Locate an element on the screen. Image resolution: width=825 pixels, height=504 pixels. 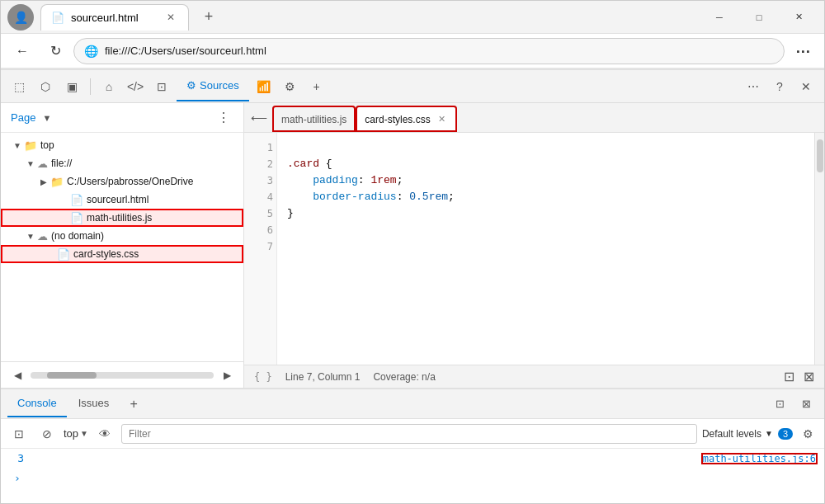
eye-button: 👁 is located at coordinates (105, 434).